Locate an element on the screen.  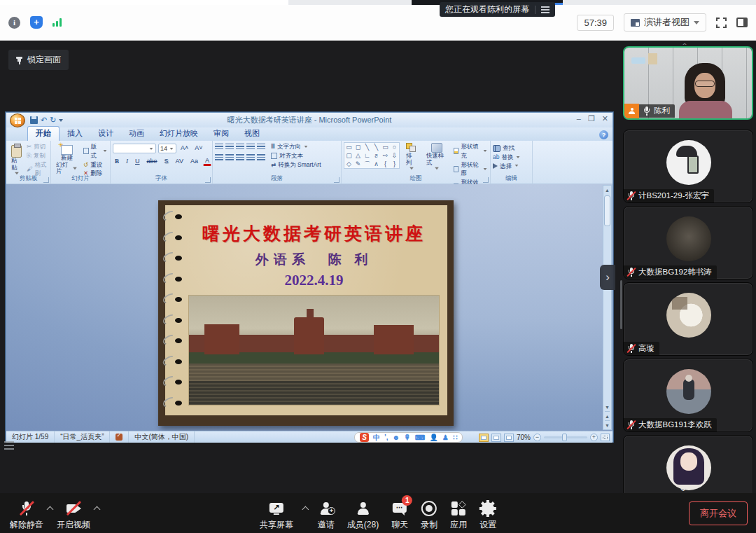
shape-arrow-right: ⇨ is located at coordinates (385, 155).